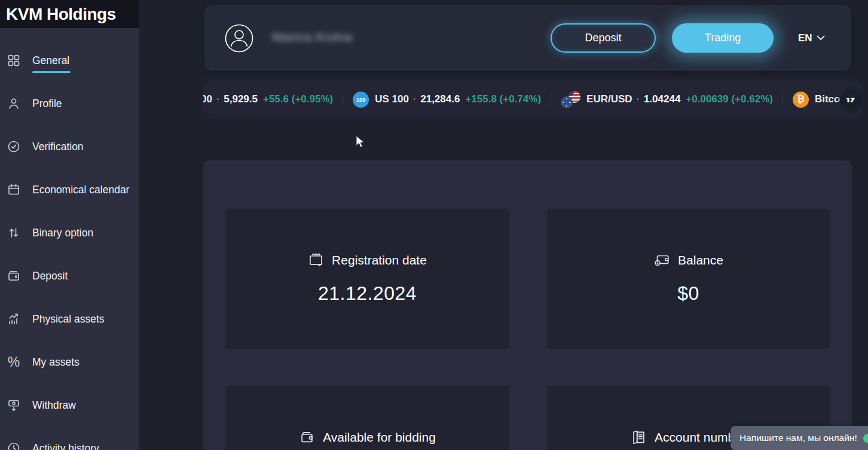  What do you see at coordinates (367, 279) in the screenshot?
I see `registration-date-card: Registration date 21.12.2024` at bounding box center [367, 279].